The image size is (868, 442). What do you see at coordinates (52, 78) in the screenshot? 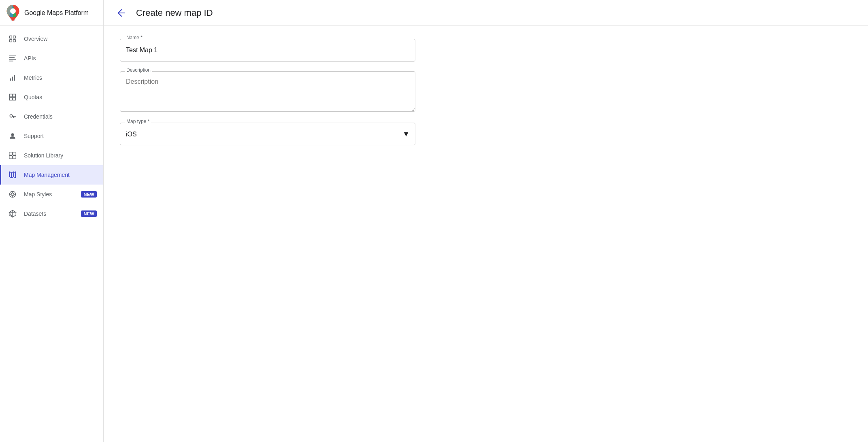
I see `sidebar-item-metrics: Metrics` at bounding box center [52, 78].